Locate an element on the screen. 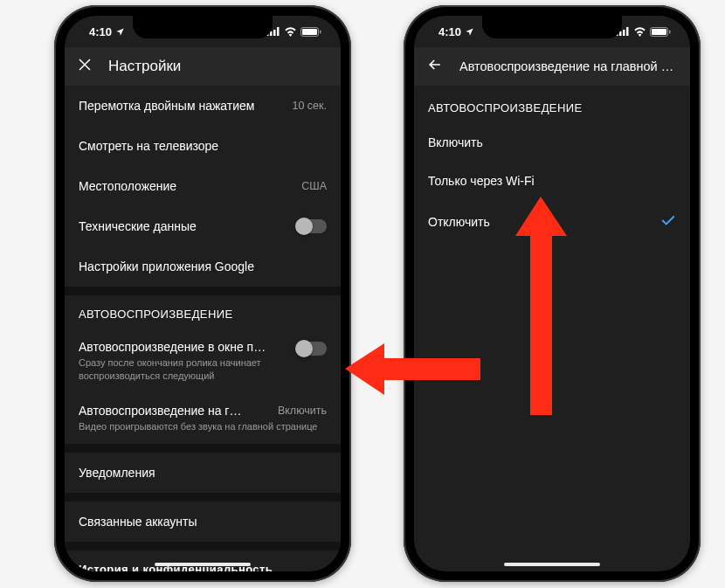  toggle-tech is located at coordinates (312, 226).